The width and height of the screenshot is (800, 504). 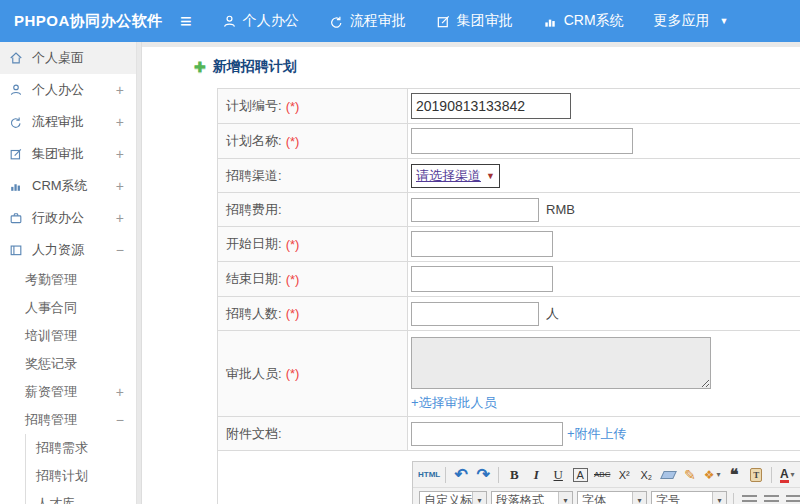 I want to click on start-date-input, so click(x=482, y=244).